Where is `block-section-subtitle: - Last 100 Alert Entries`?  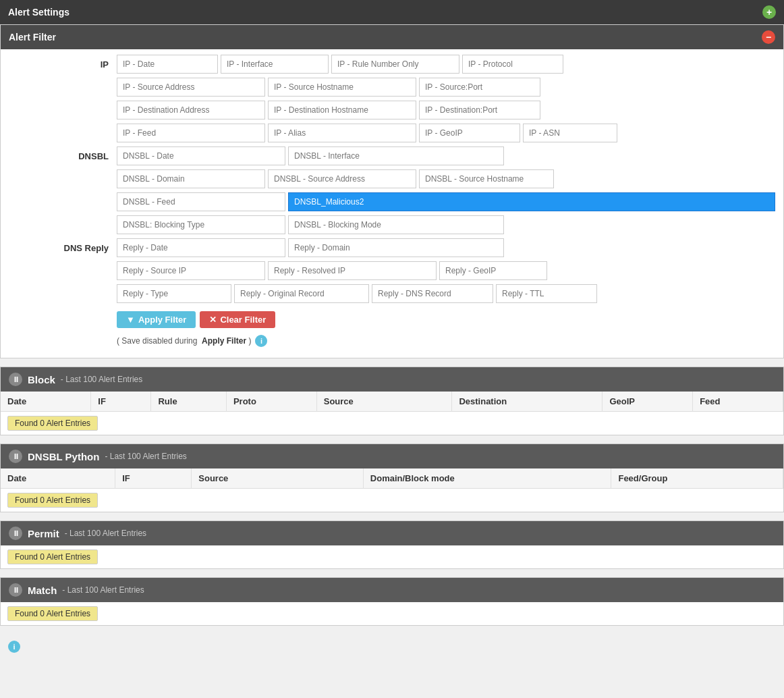 block-section-subtitle: - Last 100 Alert Entries is located at coordinates (101, 379).